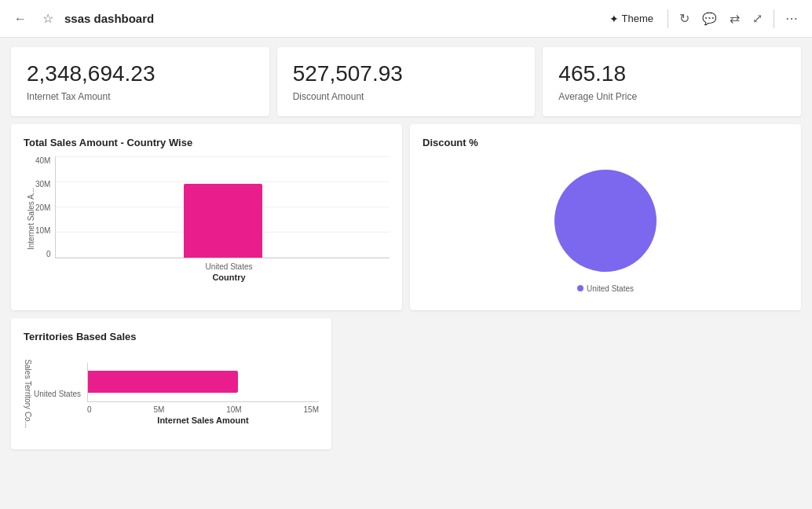 The height and width of the screenshot is (509, 812). What do you see at coordinates (207, 219) in the screenshot?
I see `total-sales-bar-chart: Internet Sales A... 40M 30M 20M 10M 0` at bounding box center [207, 219].